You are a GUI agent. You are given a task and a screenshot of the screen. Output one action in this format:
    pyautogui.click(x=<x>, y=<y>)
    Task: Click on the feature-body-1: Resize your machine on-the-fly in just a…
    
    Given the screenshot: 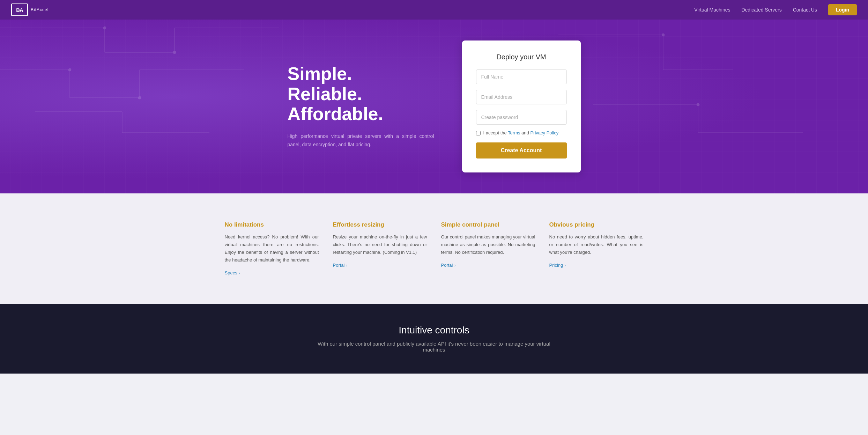 What is the action you would take?
    pyautogui.click(x=380, y=245)
    